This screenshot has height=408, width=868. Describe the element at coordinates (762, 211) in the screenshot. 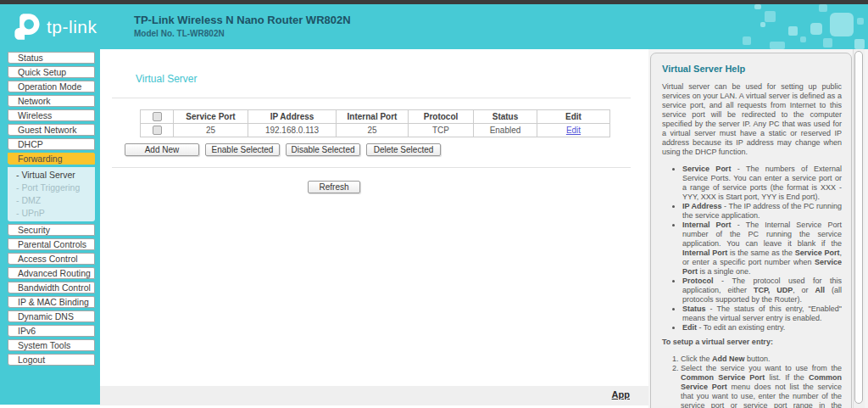

I see `help-list-item: IP Address - The IP address of the PC ru…` at that location.